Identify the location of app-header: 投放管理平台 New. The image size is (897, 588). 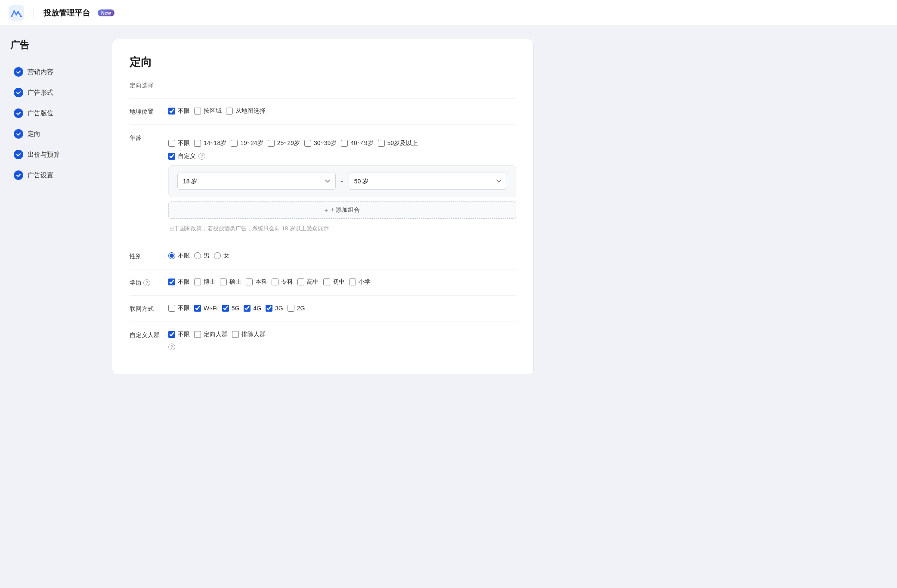
(448, 13).